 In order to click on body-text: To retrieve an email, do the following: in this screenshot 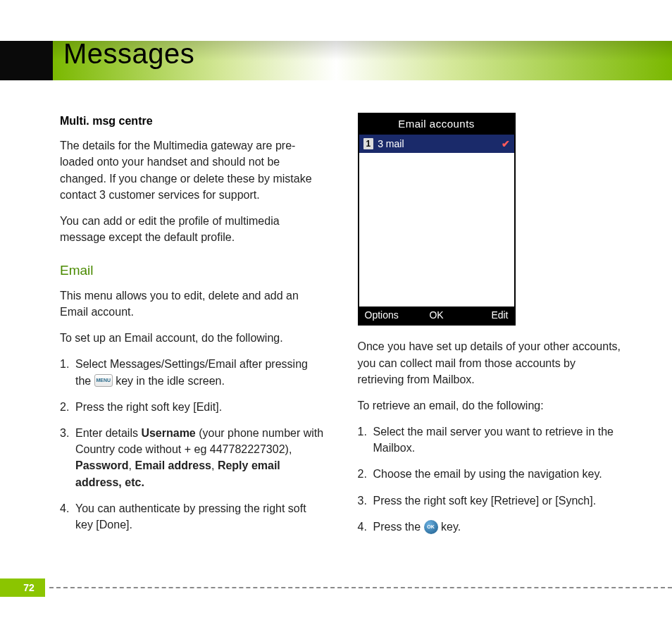, I will do `click(490, 406)`.